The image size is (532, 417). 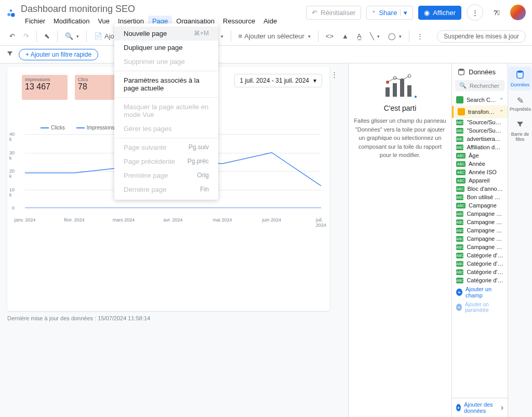 I want to click on dimension-field: ABCÂge, so click(x=480, y=155).